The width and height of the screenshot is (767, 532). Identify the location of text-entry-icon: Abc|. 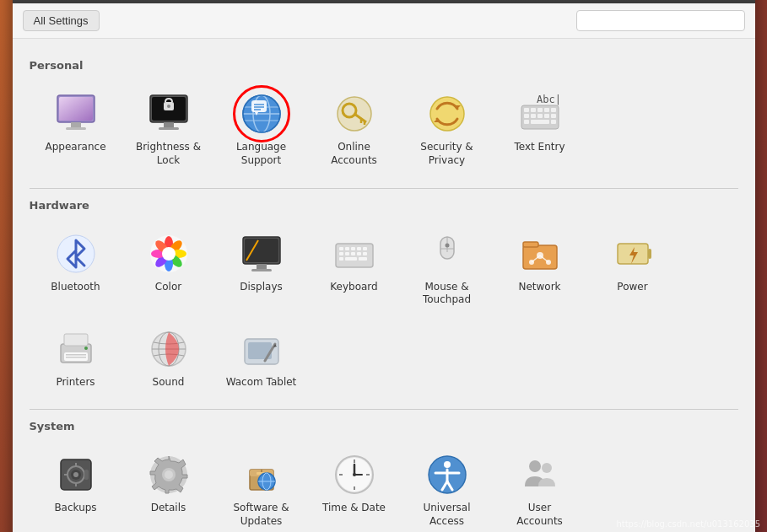
(540, 114).